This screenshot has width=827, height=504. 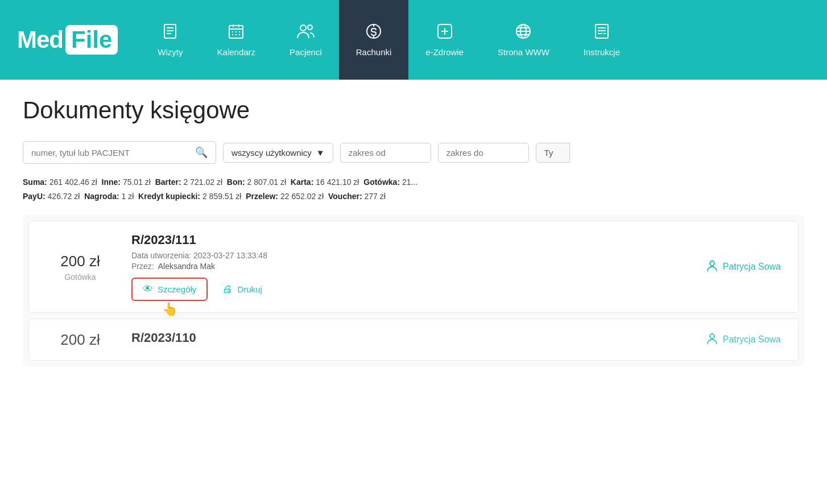 What do you see at coordinates (445, 40) in the screenshot?
I see `nav-ezdrowie: e-Zdrowie` at bounding box center [445, 40].